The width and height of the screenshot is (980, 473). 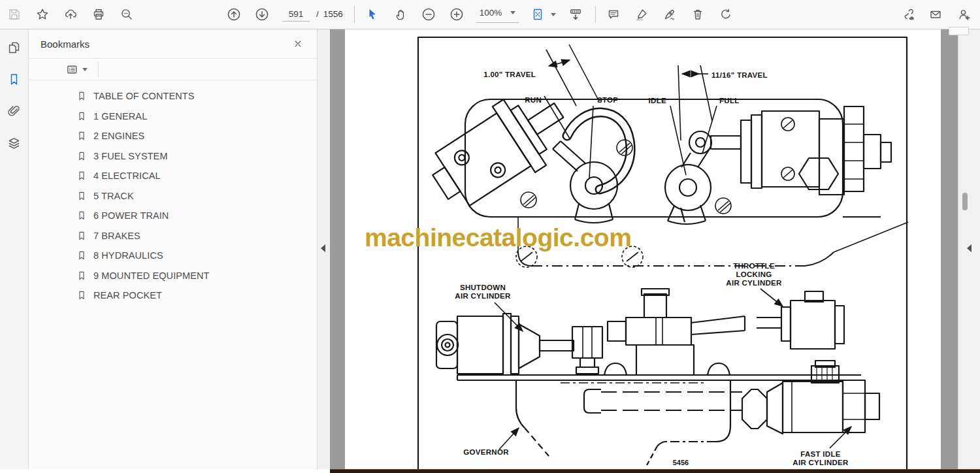 I want to click on link-icon, so click(x=907, y=14).